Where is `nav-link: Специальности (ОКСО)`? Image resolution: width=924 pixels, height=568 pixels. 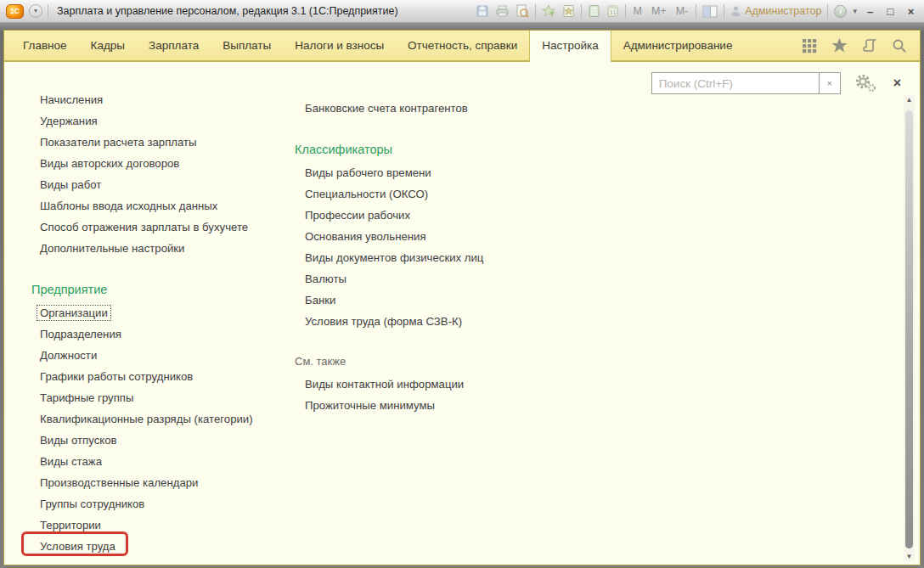 nav-link: Специальности (ОКСО) is located at coordinates (367, 194).